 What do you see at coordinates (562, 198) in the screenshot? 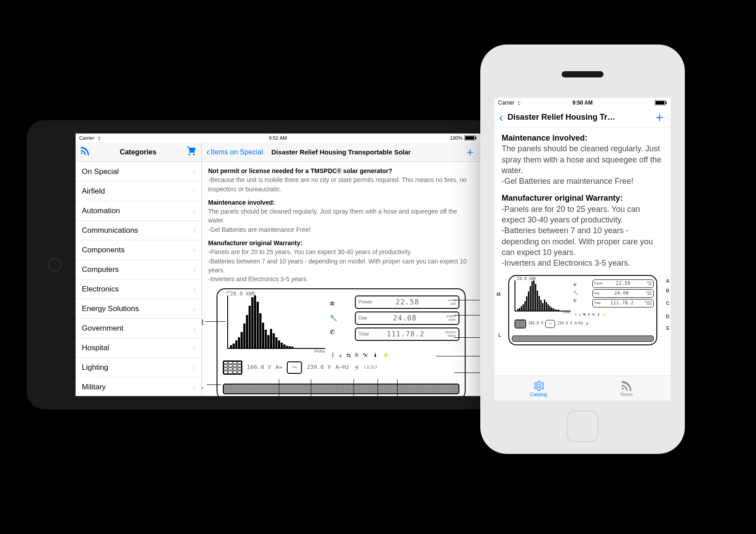
I see `h-warr: Manufacturer original Warranty:` at bounding box center [562, 198].